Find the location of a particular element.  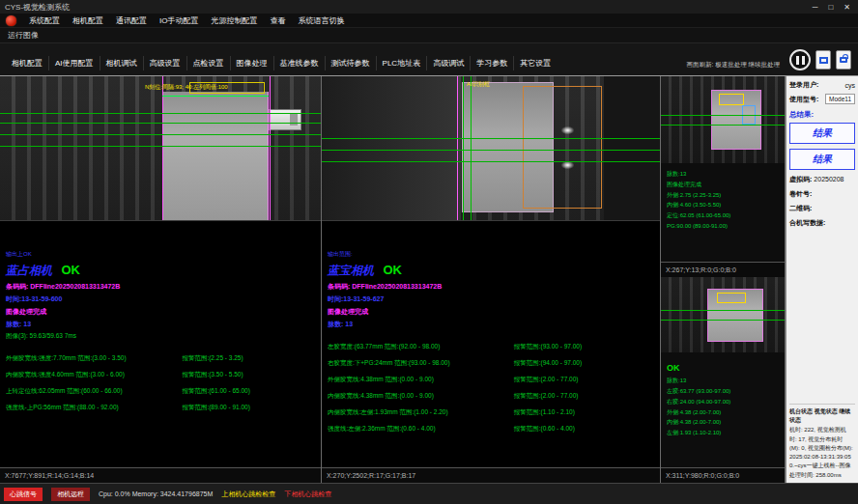

pause-button is located at coordinates (800, 60).